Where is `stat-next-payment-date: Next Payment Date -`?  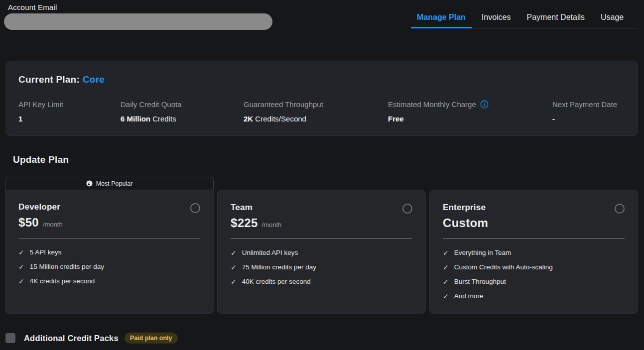 stat-next-payment-date: Next Payment Date - is located at coordinates (589, 112).